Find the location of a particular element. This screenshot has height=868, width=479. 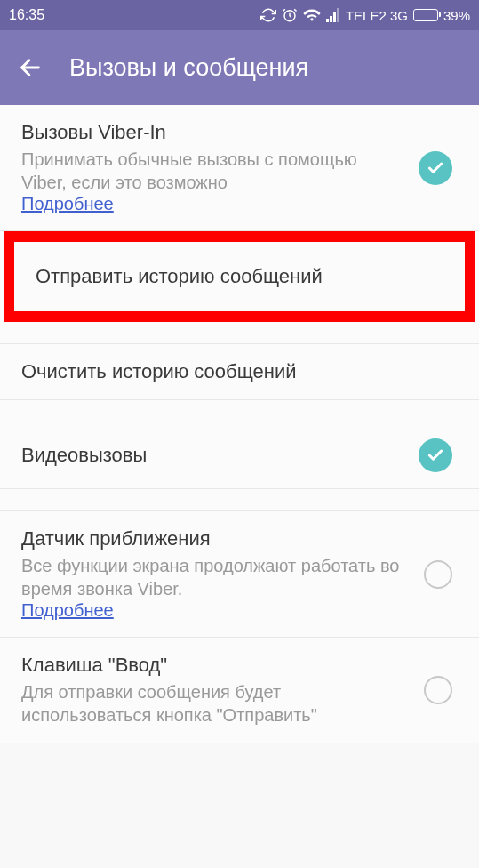

setting-enter-key: Клавиша "Ввод" Для отправки сообщения бу… is located at coordinates (240, 690).